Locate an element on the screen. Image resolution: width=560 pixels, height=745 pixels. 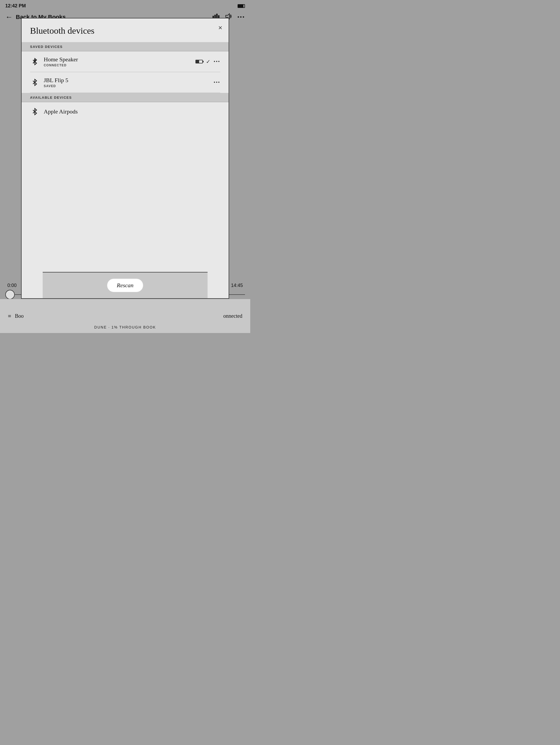
modal-bottom-bar: Rescan is located at coordinates (125, 285).